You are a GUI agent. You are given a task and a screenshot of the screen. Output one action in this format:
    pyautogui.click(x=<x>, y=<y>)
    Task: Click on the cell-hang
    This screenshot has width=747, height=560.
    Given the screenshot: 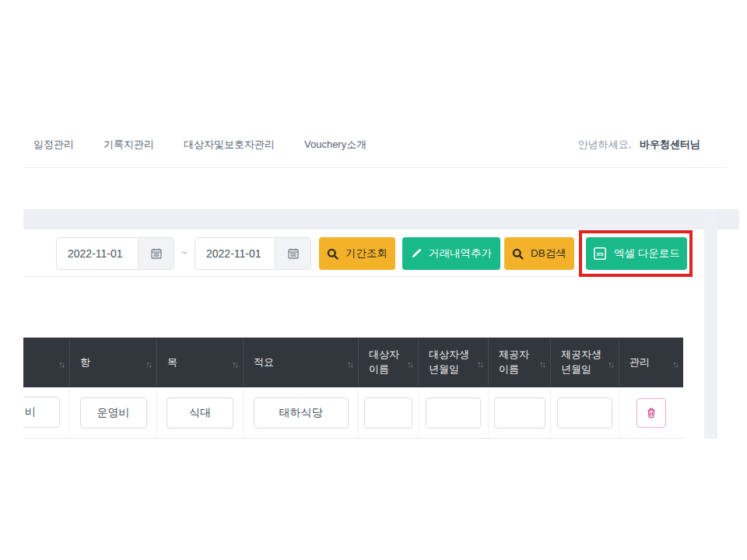 What is the action you would take?
    pyautogui.click(x=114, y=412)
    